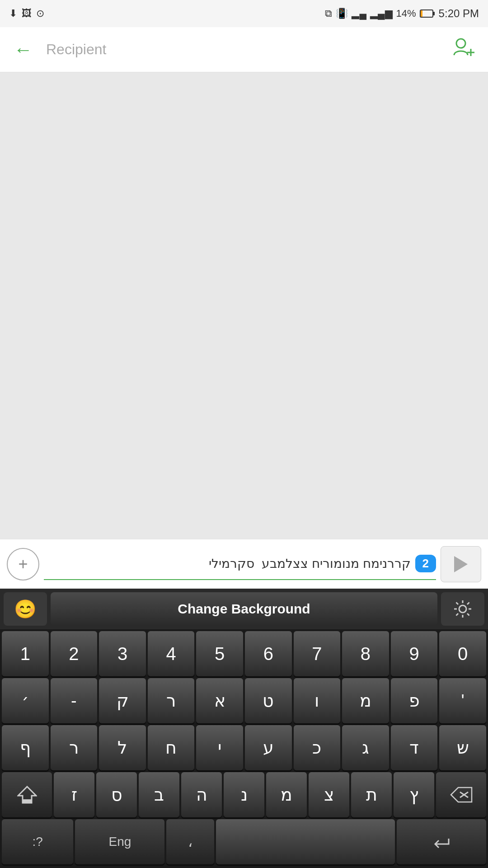 The image size is (488, 868). I want to click on shift-icon, so click(27, 795).